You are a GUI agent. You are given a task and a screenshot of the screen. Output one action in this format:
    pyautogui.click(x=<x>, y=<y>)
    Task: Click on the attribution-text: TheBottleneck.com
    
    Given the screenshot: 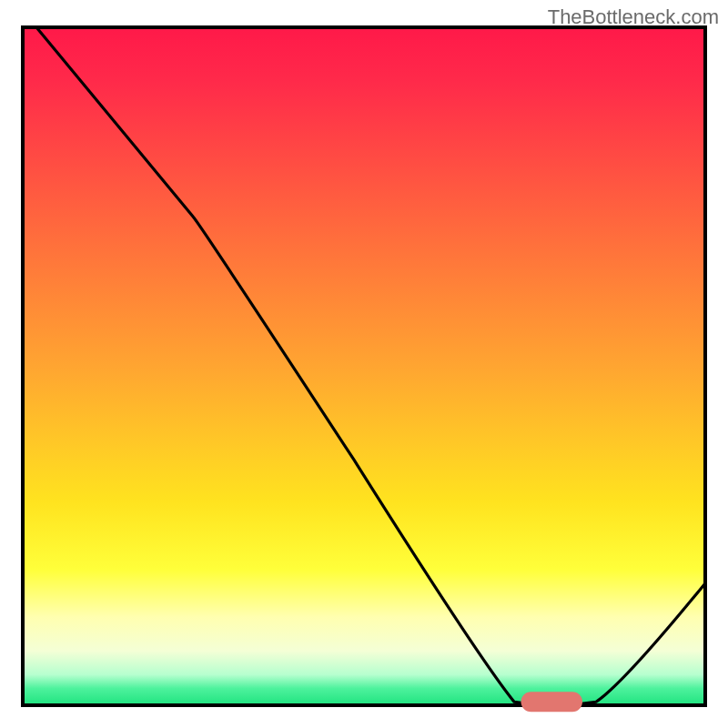 What is the action you would take?
    pyautogui.click(x=633, y=17)
    